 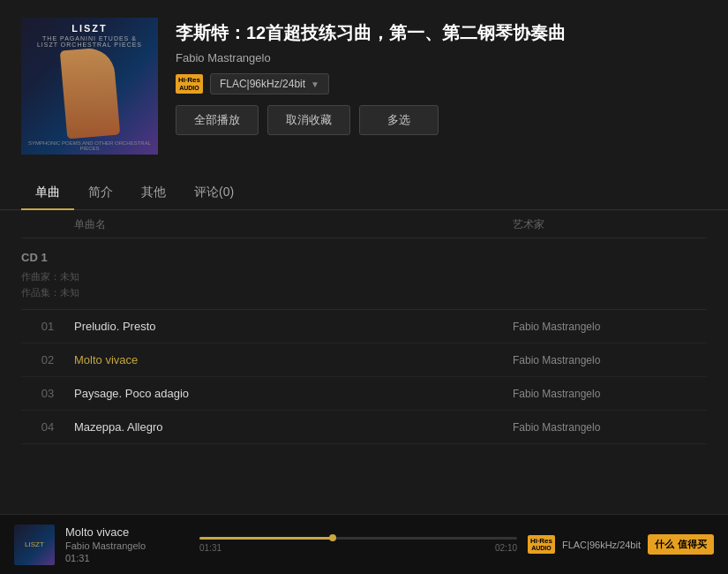 What do you see at coordinates (364, 277) in the screenshot?
I see `composer-text: 作曲家：未知` at bounding box center [364, 277].